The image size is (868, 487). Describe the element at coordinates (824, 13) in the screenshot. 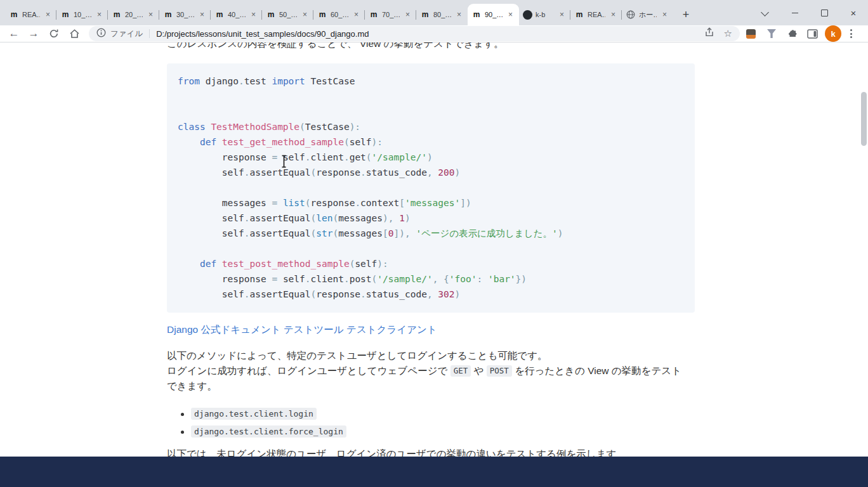

I see `maximize-button` at that location.